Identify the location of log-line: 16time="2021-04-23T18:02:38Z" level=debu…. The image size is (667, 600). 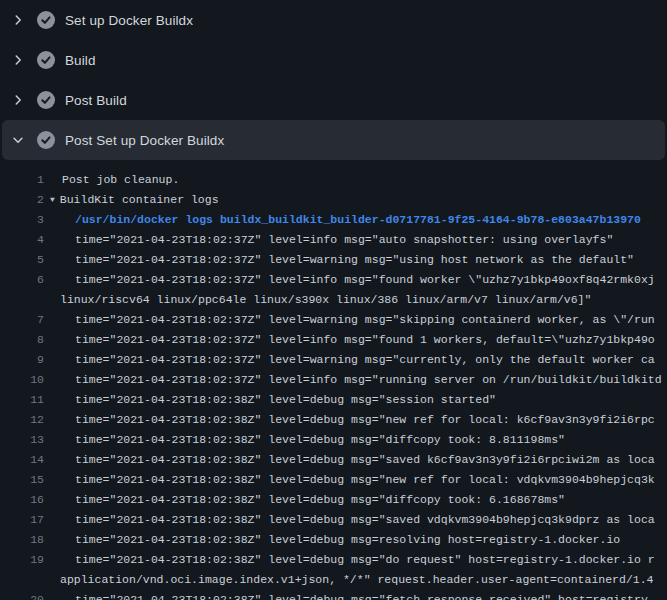
(334, 500).